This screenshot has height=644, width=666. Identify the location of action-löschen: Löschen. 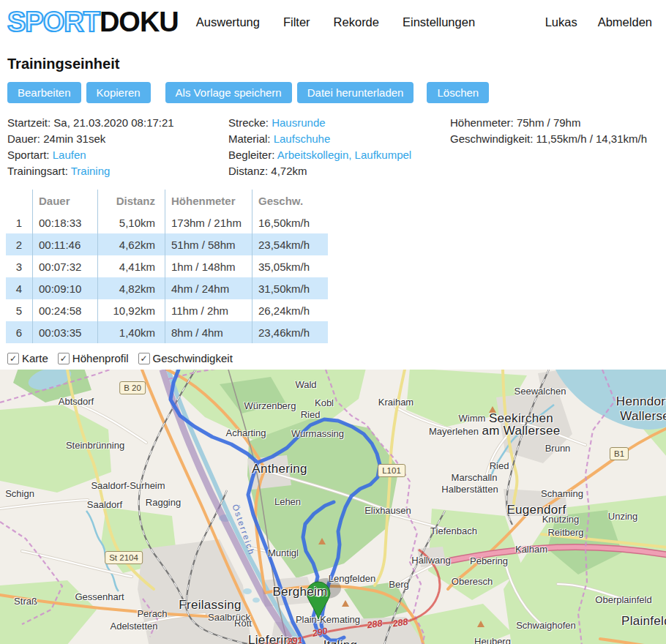
(458, 92).